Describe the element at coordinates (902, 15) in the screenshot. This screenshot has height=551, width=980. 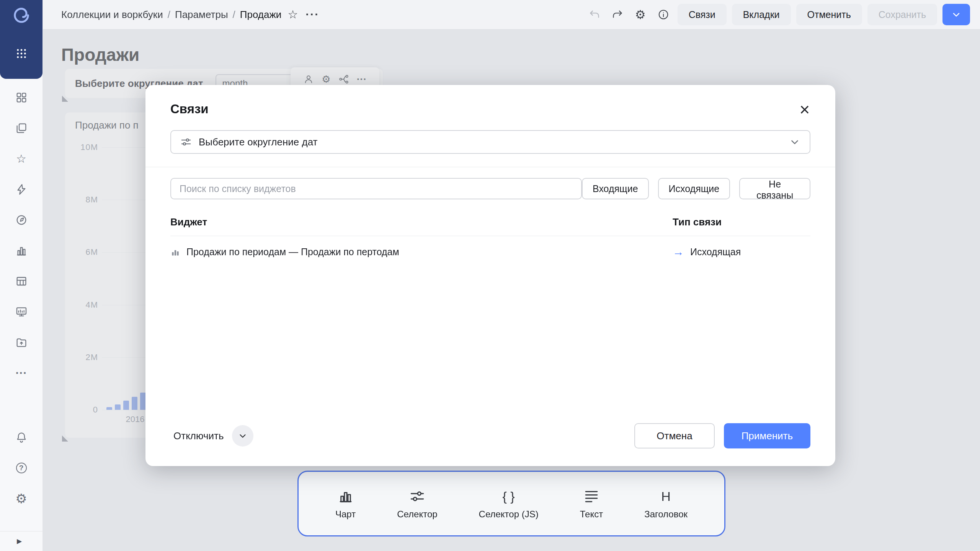
I see `save-button: Сохранить` at that location.